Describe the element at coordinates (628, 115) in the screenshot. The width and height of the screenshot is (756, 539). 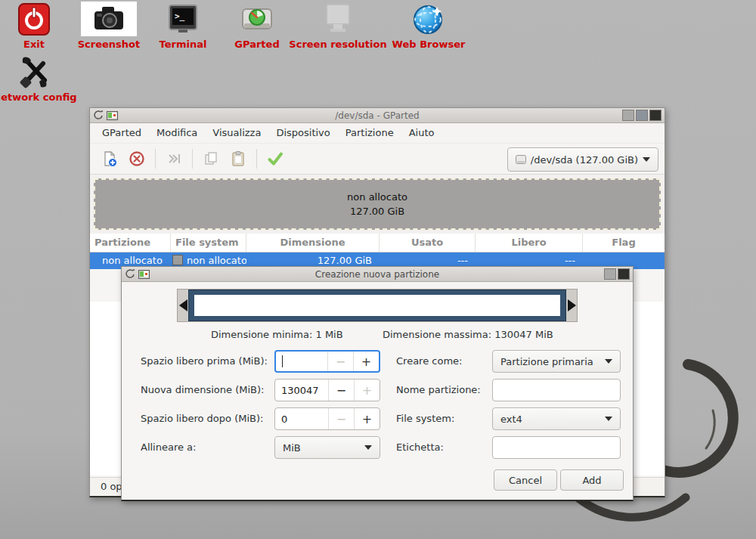
I see `minimize-button` at that location.